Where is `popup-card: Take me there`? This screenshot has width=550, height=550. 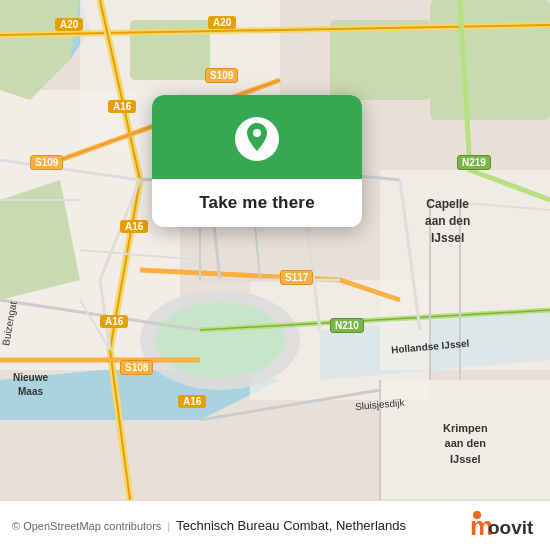 popup-card: Take me there is located at coordinates (257, 161).